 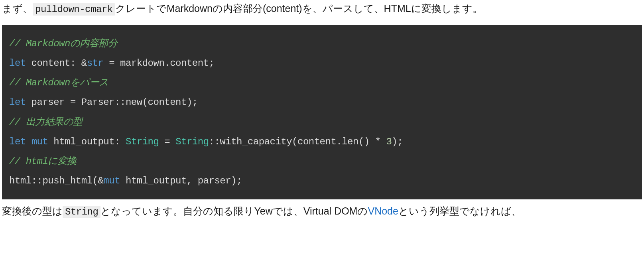 I want to click on paragraph-2: 変換後の型はStringとなっています。自分の知る限りYewでは、Virtual…, so click(x=322, y=211).